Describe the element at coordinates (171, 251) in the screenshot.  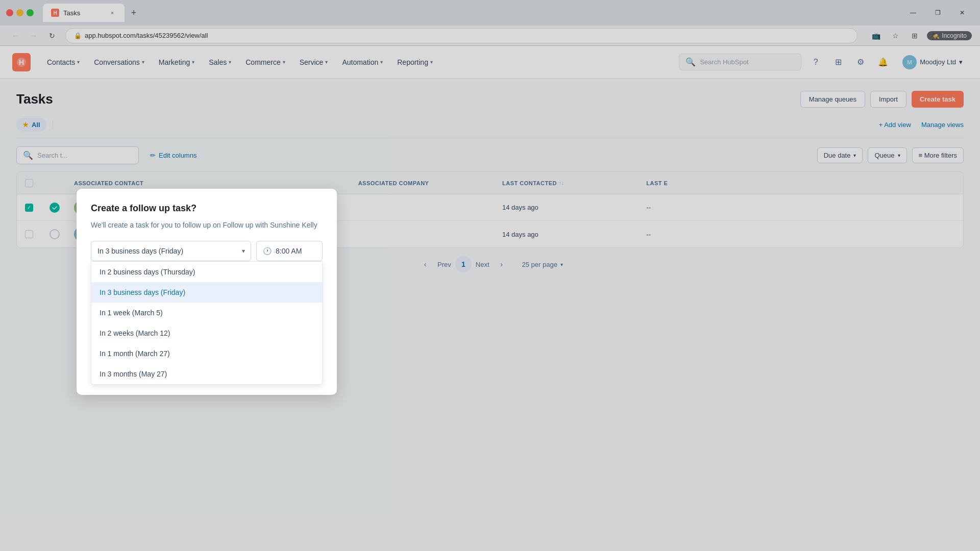
I see `date-select: In 2 business days (Thursday) In 3 busin…` at that location.